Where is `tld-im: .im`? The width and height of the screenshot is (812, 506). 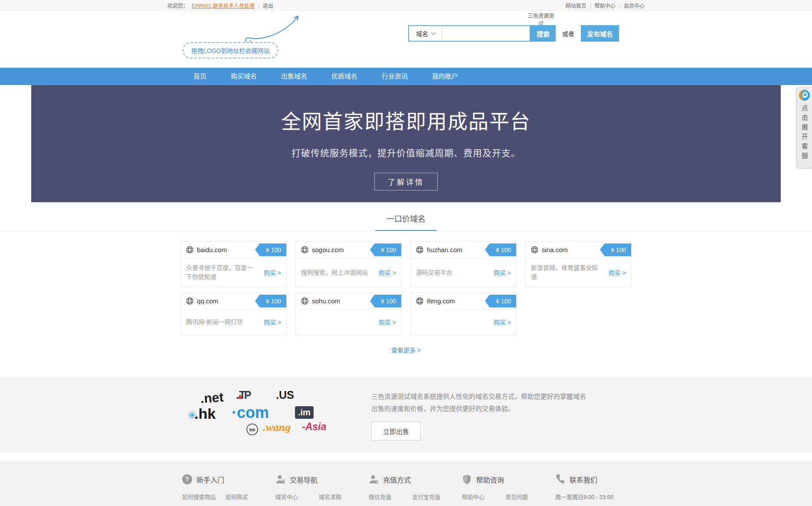
tld-im: .im is located at coordinates (304, 412).